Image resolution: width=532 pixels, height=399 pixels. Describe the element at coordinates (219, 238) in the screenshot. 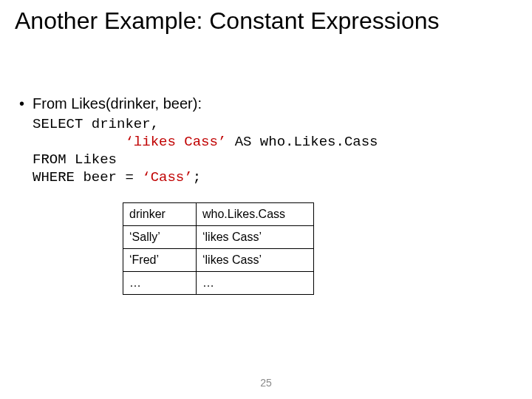

I see `table-row: ‘Sally’ ‘likes Cass’` at that location.